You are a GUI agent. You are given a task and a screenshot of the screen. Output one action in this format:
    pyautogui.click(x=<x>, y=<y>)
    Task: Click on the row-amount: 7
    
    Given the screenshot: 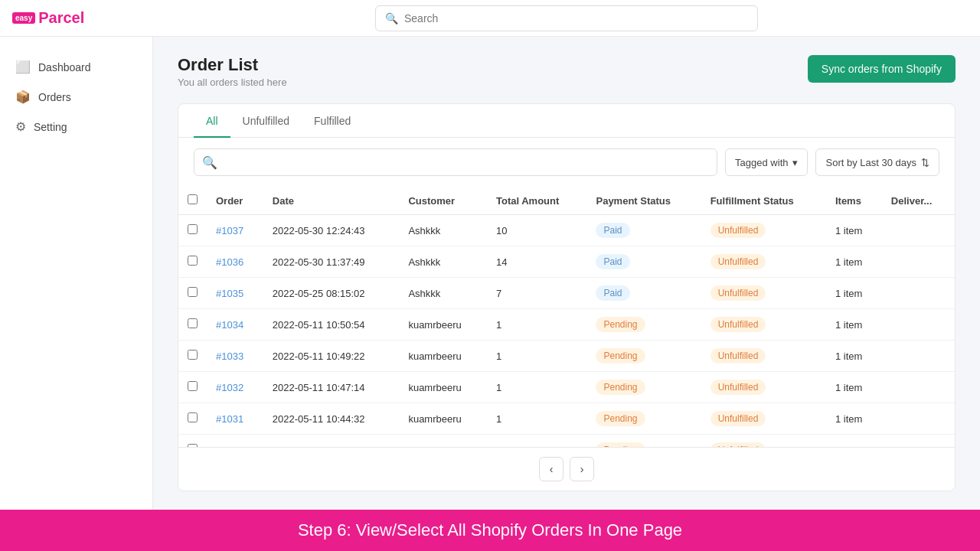 What is the action you would take?
    pyautogui.click(x=537, y=294)
    